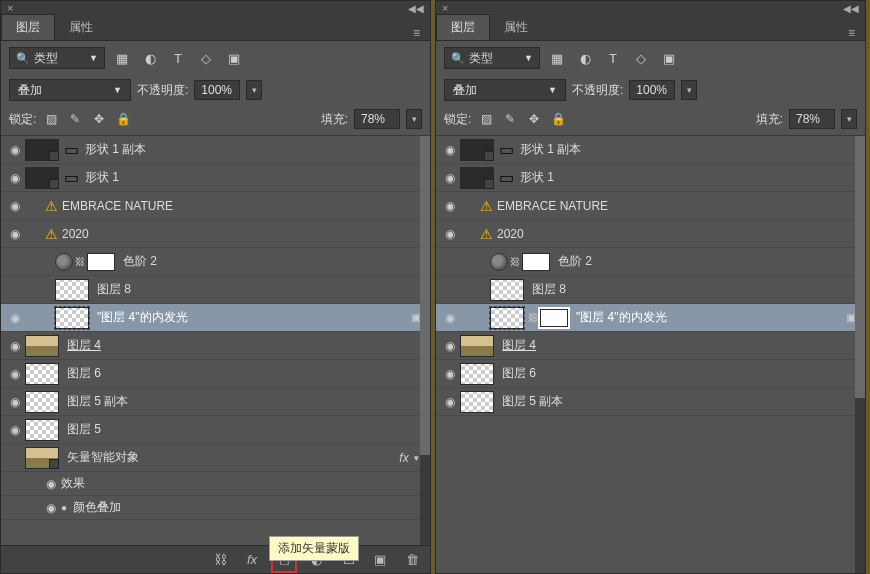  Describe the element at coordinates (650, 150) in the screenshot. I see `layer-row: ◉ ▭ 形状 1 副本` at that location.